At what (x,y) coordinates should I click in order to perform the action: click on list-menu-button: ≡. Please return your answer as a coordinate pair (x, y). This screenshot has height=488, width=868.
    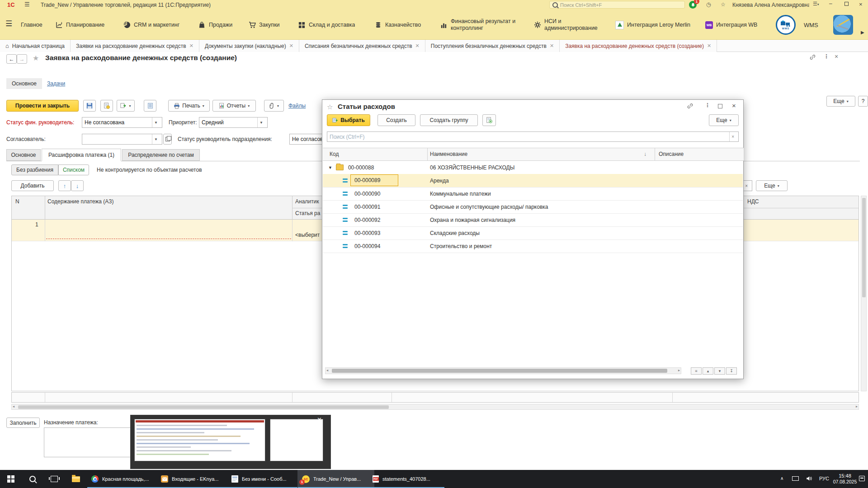
    Looking at the image, I should click on (696, 371).